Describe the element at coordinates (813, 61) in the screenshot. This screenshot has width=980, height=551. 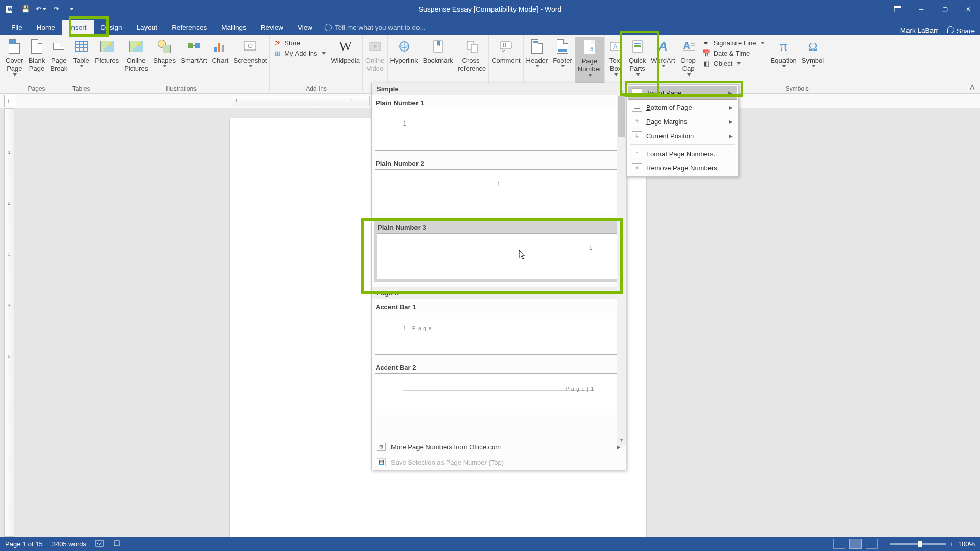
I see `symbol-button: ΩSymbol` at that location.